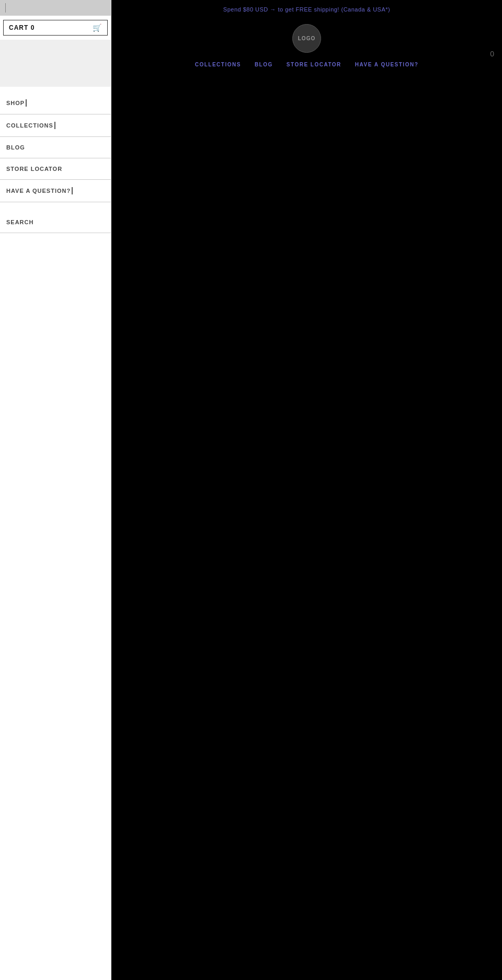  Describe the element at coordinates (55, 147) in the screenshot. I see `sidebar-item-blog: BLOG` at that location.